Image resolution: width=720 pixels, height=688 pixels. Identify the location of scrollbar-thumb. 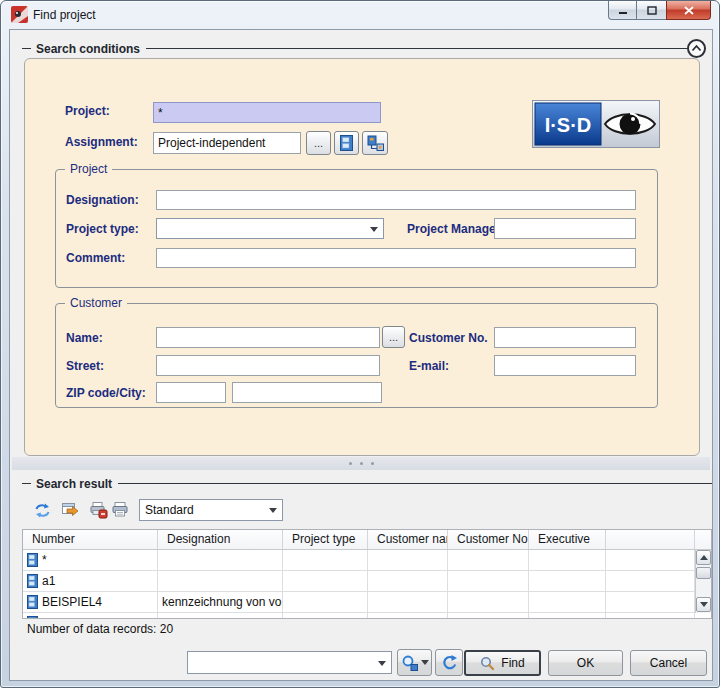
(704, 573).